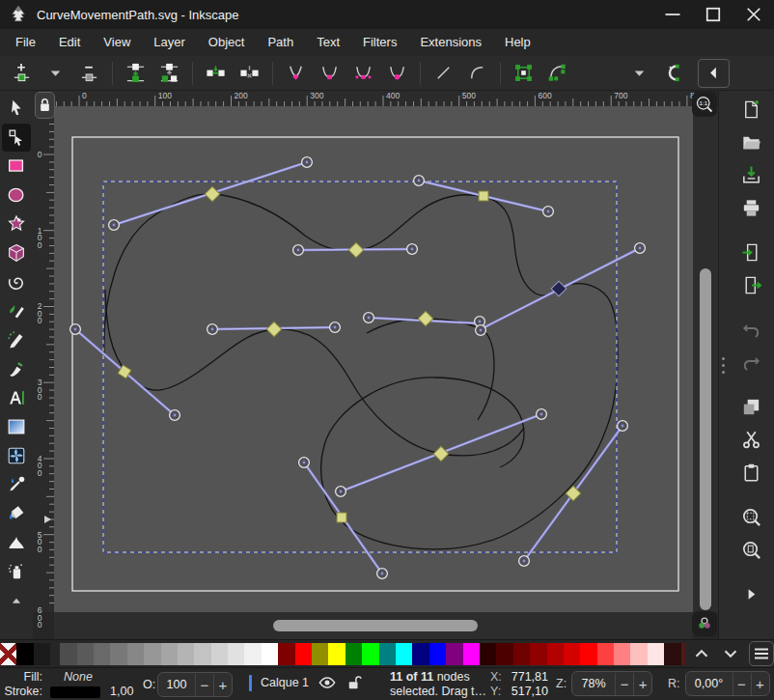  I want to click on minimize-button, so click(673, 14).